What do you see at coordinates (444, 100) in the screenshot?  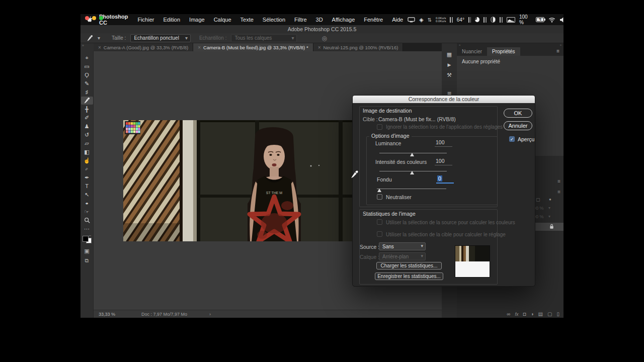 I see `dialog-title: Correspondance de la couleur` at bounding box center [444, 100].